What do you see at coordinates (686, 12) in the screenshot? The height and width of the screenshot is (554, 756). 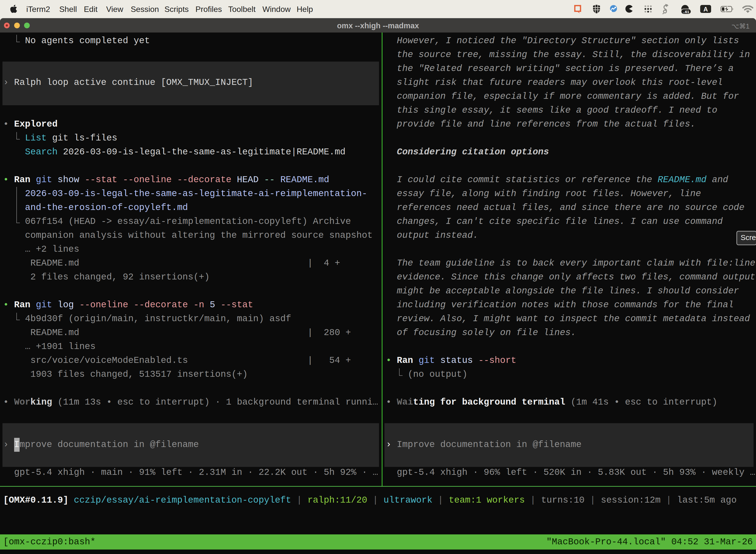 I see `svg-text: ..61` at bounding box center [686, 12].